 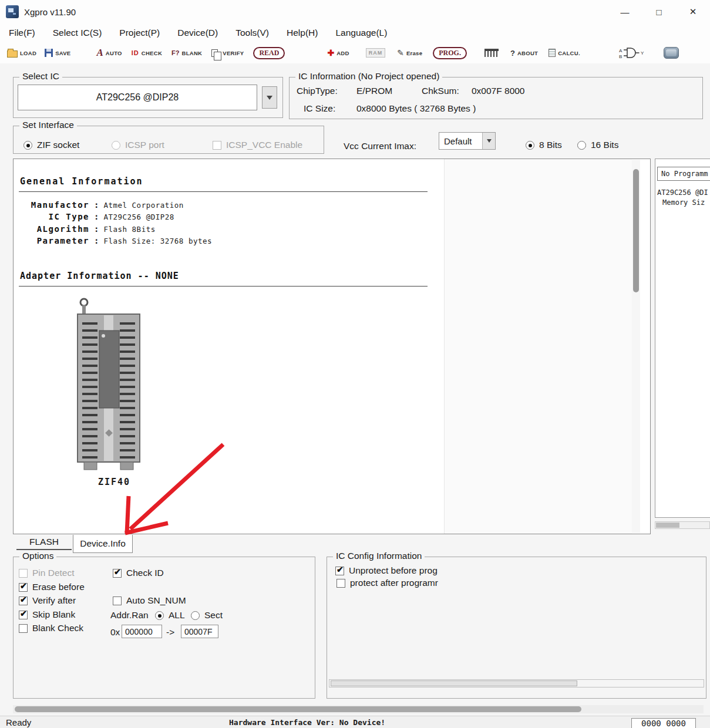 What do you see at coordinates (48, 125) in the screenshot?
I see `set-interface-group-title: Set Interface` at bounding box center [48, 125].